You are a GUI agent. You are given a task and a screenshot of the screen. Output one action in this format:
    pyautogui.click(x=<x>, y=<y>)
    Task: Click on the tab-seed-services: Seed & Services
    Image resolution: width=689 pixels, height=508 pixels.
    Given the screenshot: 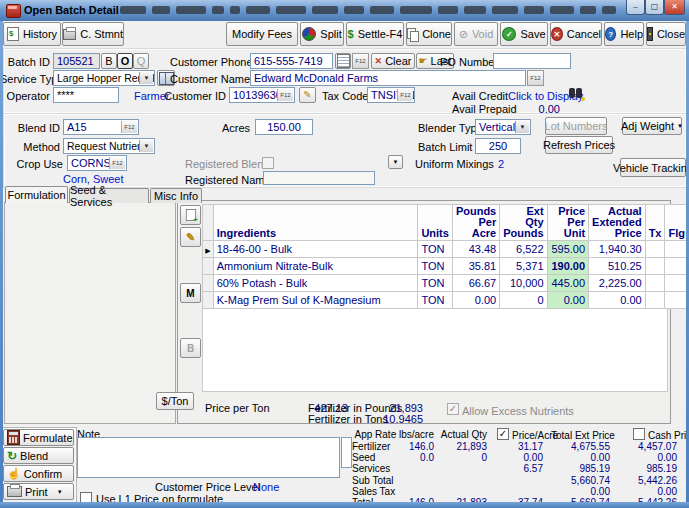 What is the action you would take?
    pyautogui.click(x=109, y=196)
    